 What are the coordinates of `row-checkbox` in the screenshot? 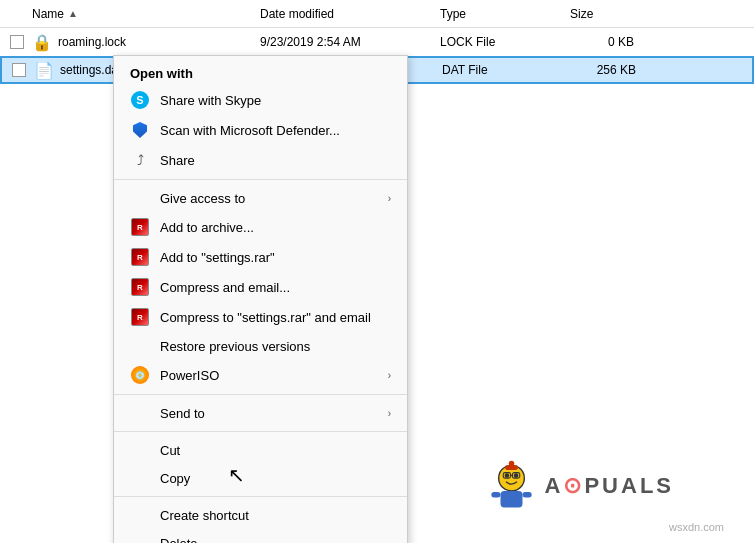 It's located at (17, 42).